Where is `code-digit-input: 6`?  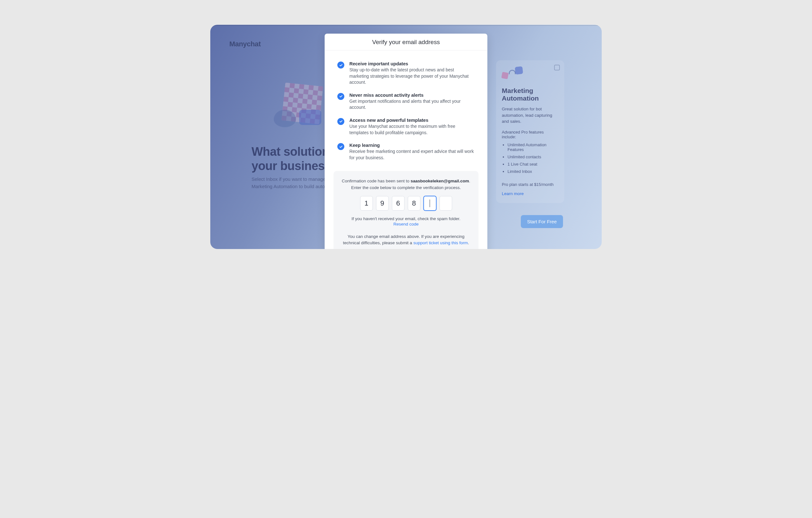 code-digit-input: 6 is located at coordinates (398, 203).